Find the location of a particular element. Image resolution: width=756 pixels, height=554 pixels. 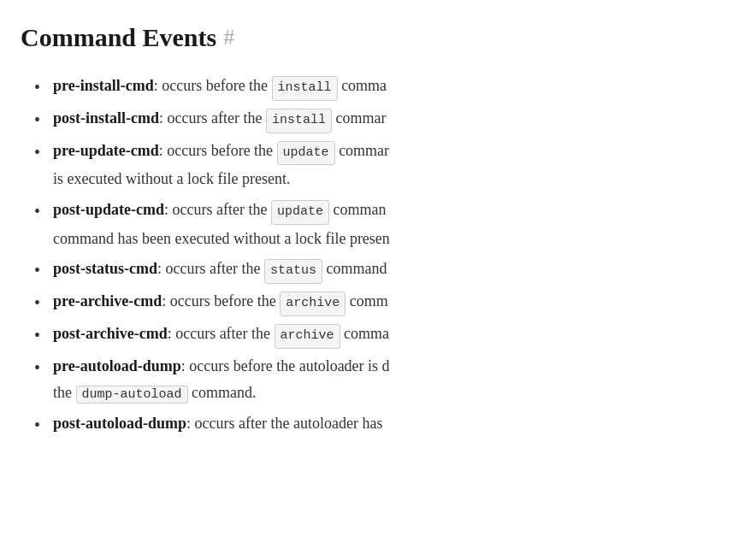

event-name: post-archive-cmd is located at coordinates (110, 334).